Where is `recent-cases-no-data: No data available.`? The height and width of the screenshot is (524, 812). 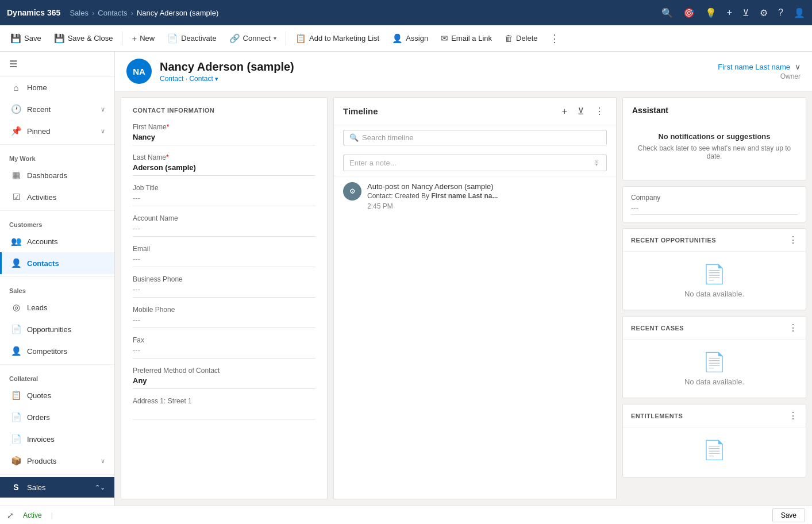
recent-cases-no-data: No data available. is located at coordinates (714, 382).